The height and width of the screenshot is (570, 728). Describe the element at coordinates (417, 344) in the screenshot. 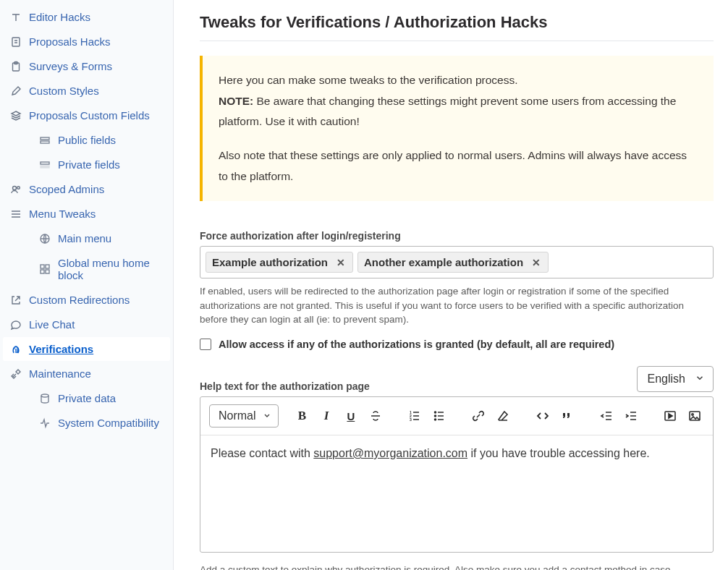

I see `allow-any-label: Allow access if any of the authorization…` at that location.